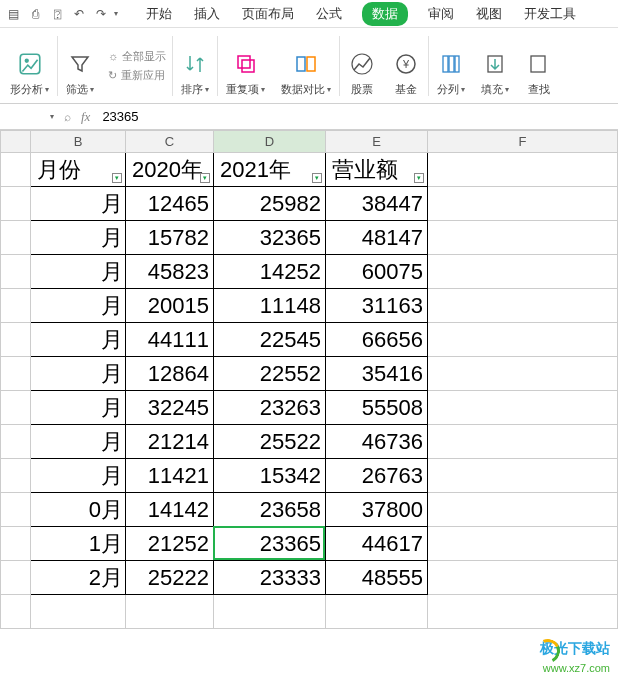 This screenshot has height=682, width=618. What do you see at coordinates (377, 142) in the screenshot?
I see `col-header-E: E` at bounding box center [377, 142].